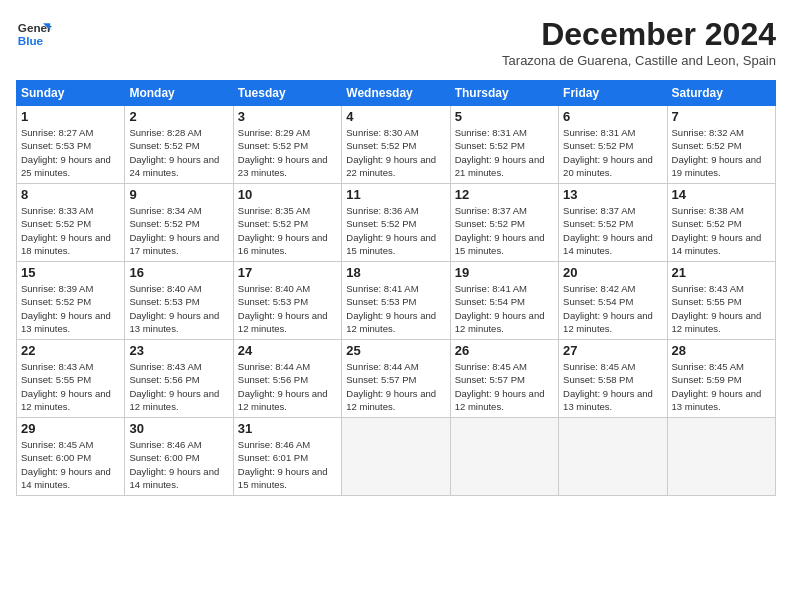 The height and width of the screenshot is (612, 792). Describe the element at coordinates (71, 301) in the screenshot. I see `calendar-day-cell: 15Sunrise: 8:39 AMSunset: 5:52 PMDayligh…` at that location.